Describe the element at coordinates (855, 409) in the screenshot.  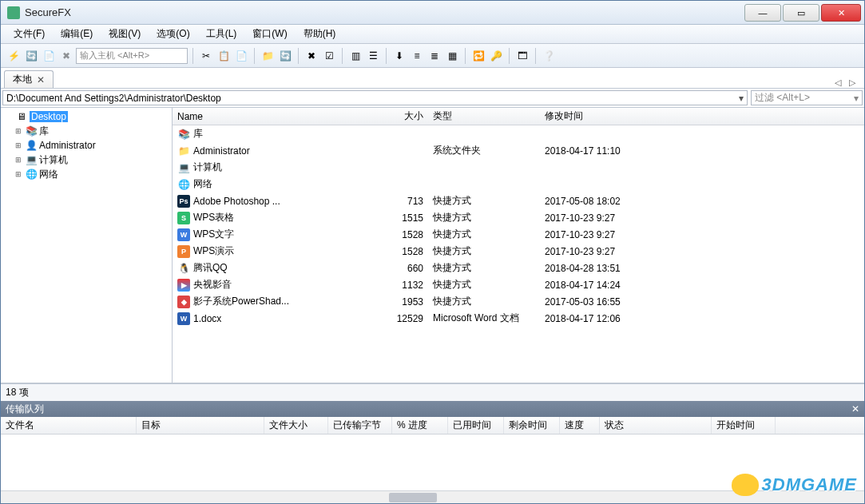
I see `queue-close-icon: ✕` at that location.